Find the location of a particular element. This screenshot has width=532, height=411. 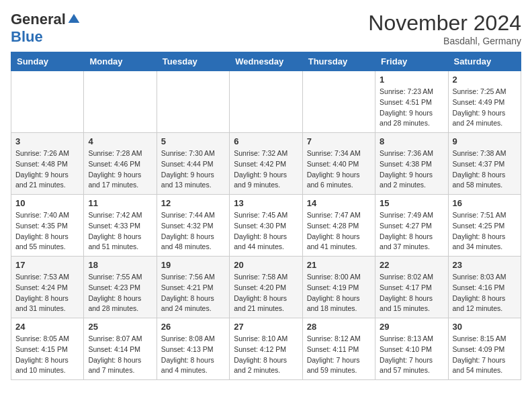

day-info-line: Daylight: 8 hours and 44 minutes. is located at coordinates (266, 242).